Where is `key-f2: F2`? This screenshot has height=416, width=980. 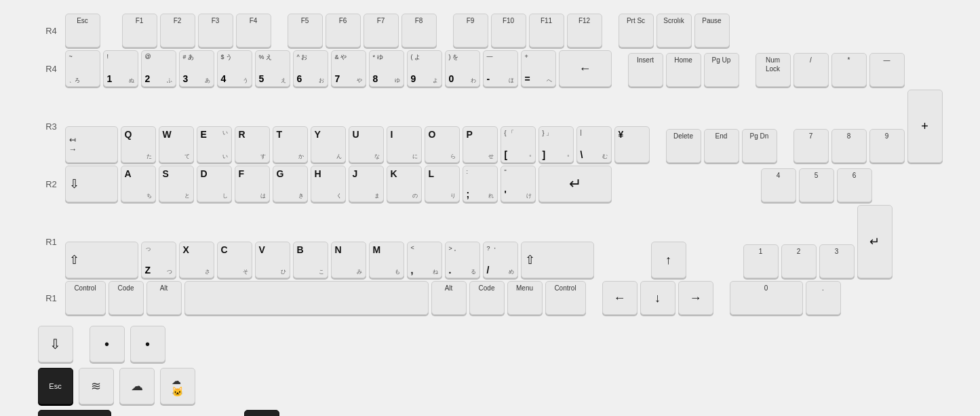
key-f2: F2 is located at coordinates (178, 31).